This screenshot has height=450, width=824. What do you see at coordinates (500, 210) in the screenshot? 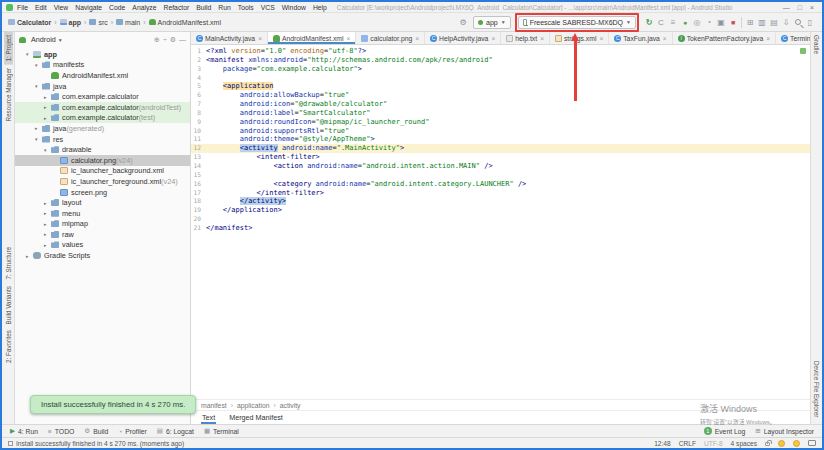
I see `code-line: 19 </application>` at bounding box center [500, 210].